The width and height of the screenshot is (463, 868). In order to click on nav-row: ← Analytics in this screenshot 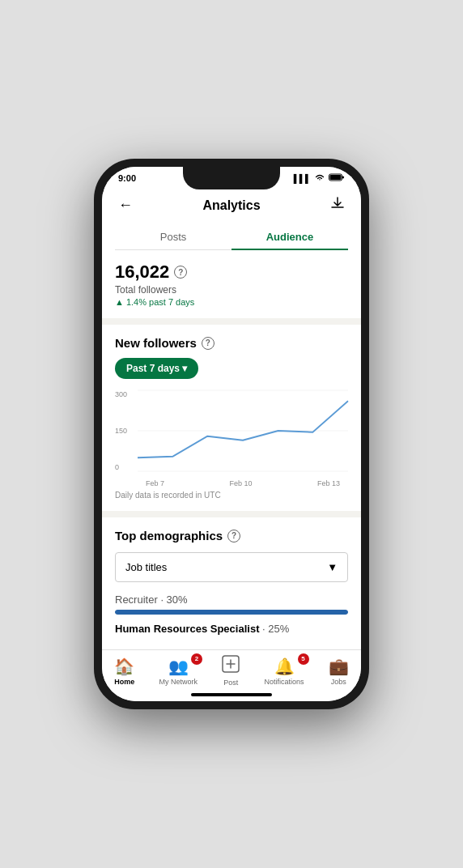, I will do `click(232, 206)`.